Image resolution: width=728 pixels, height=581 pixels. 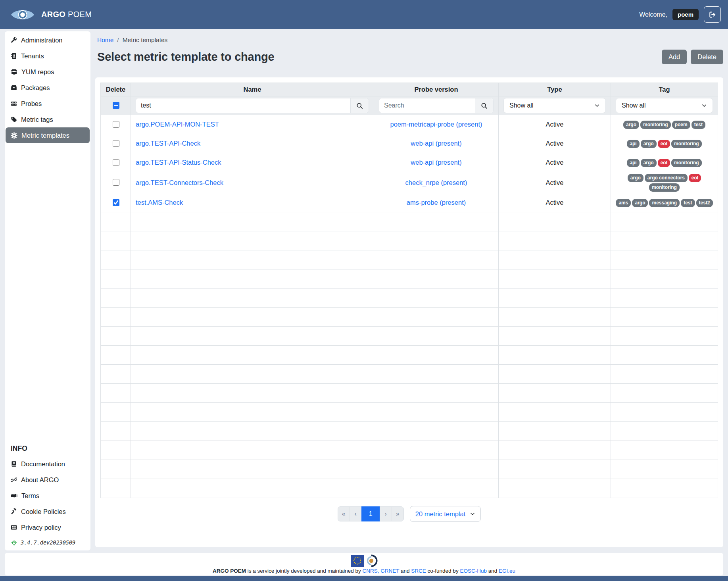 What do you see at coordinates (116, 90) in the screenshot?
I see `col-header-delete: Delete` at bounding box center [116, 90].